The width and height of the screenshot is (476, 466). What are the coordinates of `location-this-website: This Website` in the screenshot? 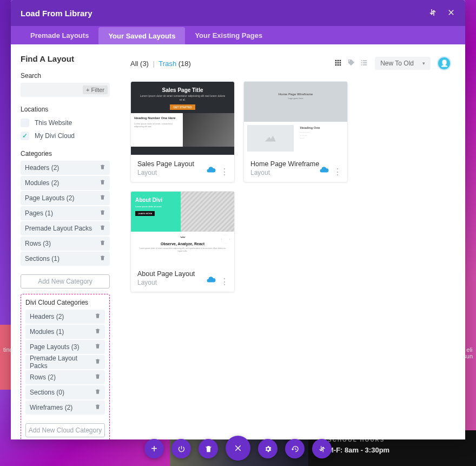 It's located at (65, 123).